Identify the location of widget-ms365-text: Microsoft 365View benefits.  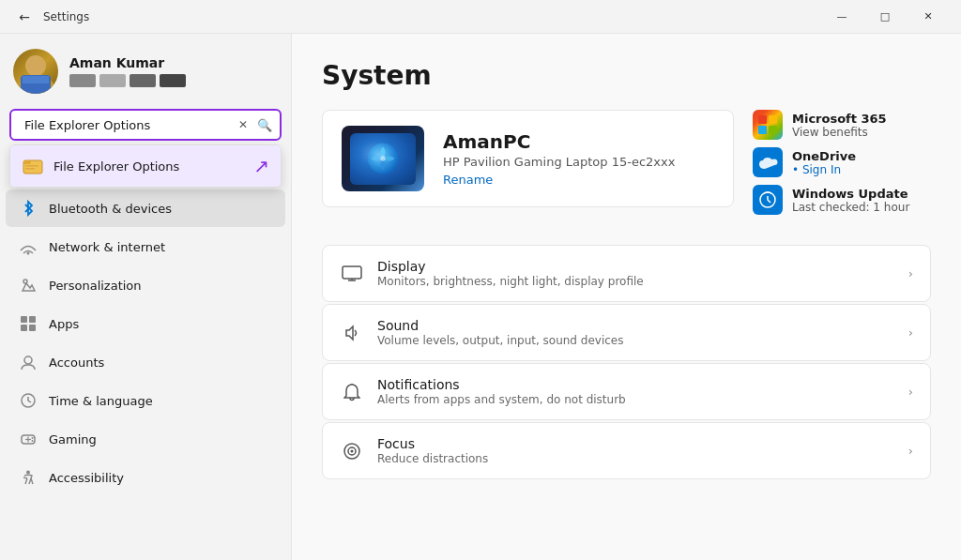
(839, 126).